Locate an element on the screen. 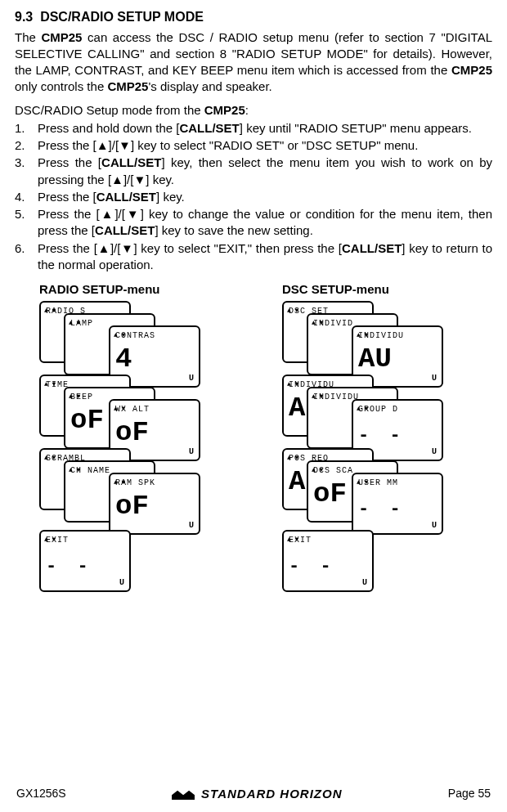  screen-header: GROUP D is located at coordinates (397, 410).